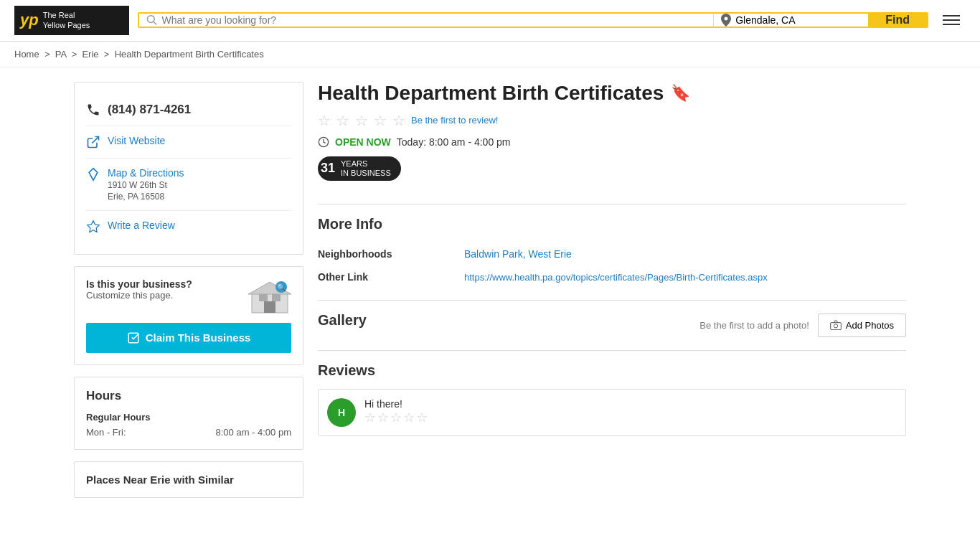  I want to click on years-badge: 31 YEARSIN BUSINESS, so click(359, 169).